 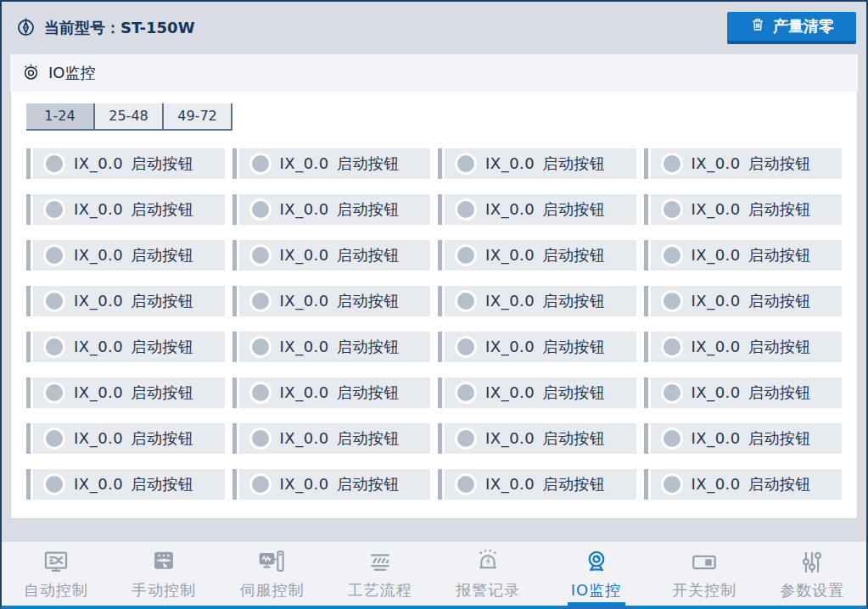 I want to click on nav-label: IO监控, so click(x=596, y=590).